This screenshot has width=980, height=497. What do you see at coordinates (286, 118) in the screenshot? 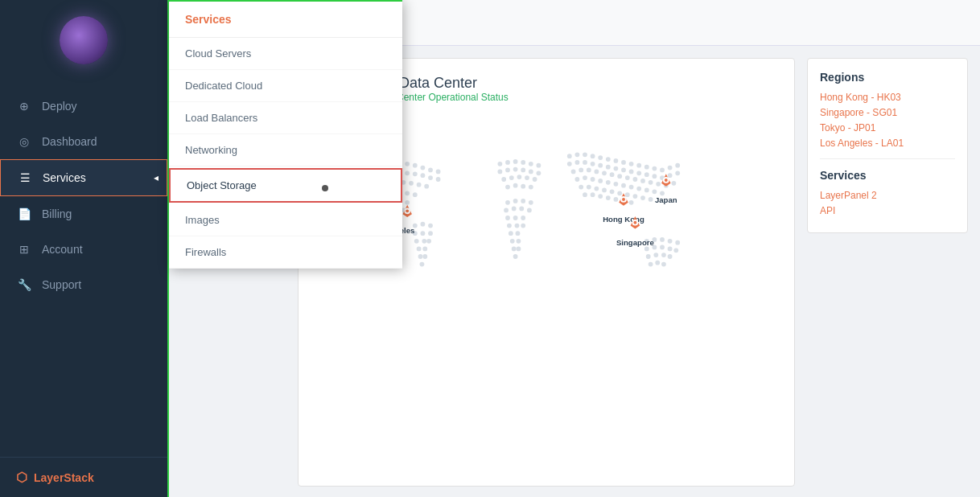
I see `dropdown-item-load-balancers: Load Balancers` at bounding box center [286, 118].